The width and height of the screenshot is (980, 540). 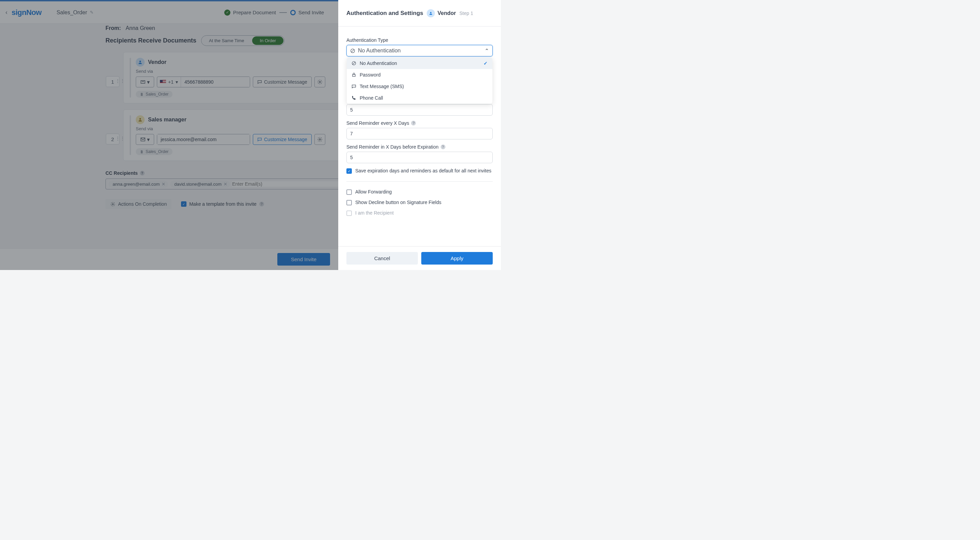 What do you see at coordinates (419, 98) in the screenshot?
I see `auth-option-phone: Phone Call` at bounding box center [419, 98].